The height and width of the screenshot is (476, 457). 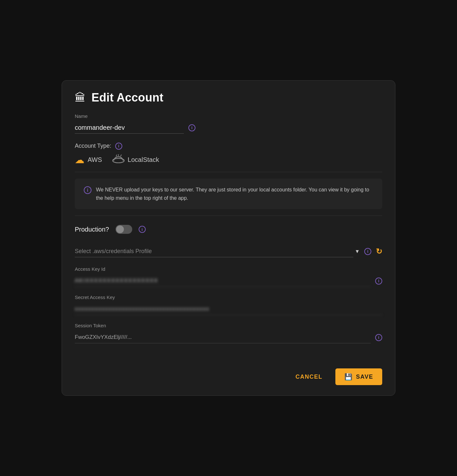 I want to click on name-field-row: i, so click(x=229, y=128).